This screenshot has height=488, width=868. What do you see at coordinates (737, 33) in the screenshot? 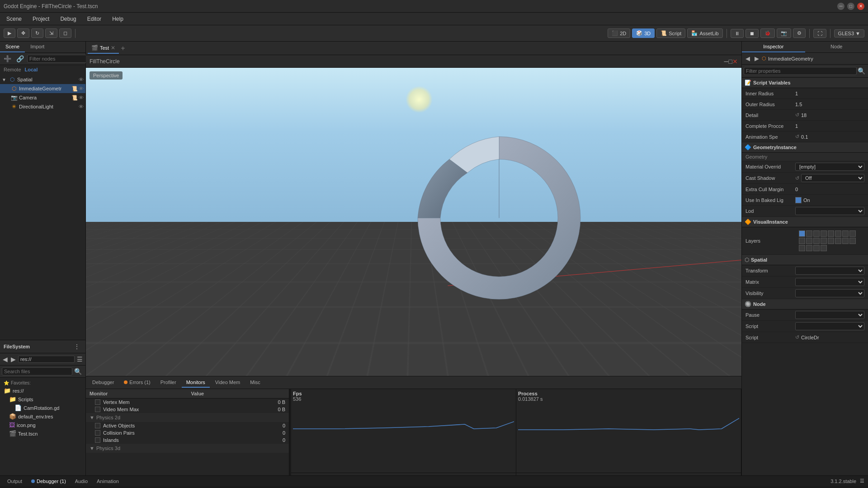
I see `play-button: ⏸` at bounding box center [737, 33].